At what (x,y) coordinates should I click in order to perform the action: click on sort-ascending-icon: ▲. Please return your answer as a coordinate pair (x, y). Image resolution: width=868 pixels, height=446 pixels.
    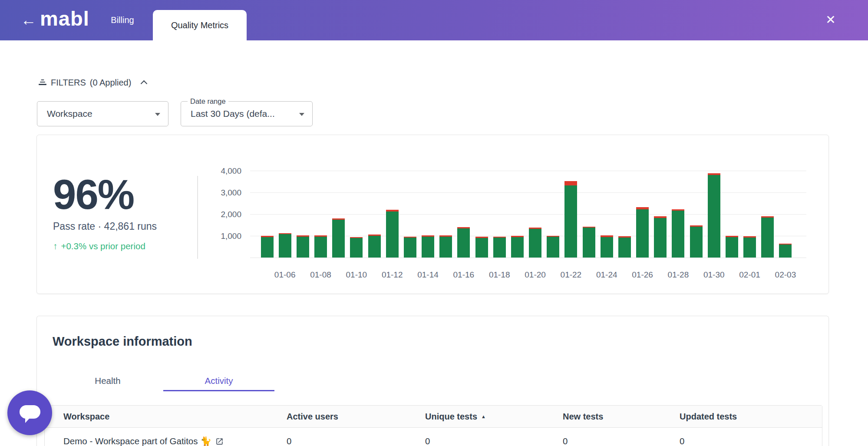
    Looking at the image, I should click on (484, 416).